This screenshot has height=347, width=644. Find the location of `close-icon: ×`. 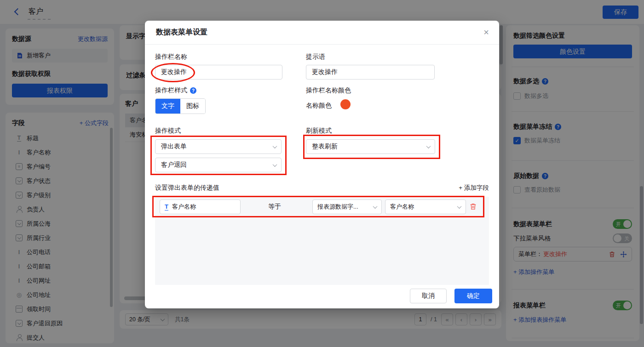

close-icon: × is located at coordinates (486, 32).